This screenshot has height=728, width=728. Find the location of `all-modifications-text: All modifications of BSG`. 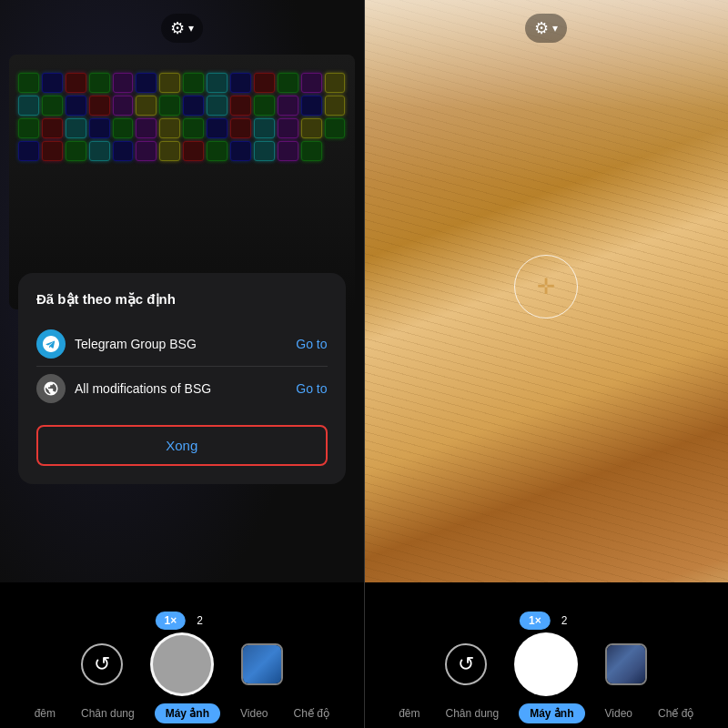

all-modifications-text: All modifications of BSG is located at coordinates (186, 389).